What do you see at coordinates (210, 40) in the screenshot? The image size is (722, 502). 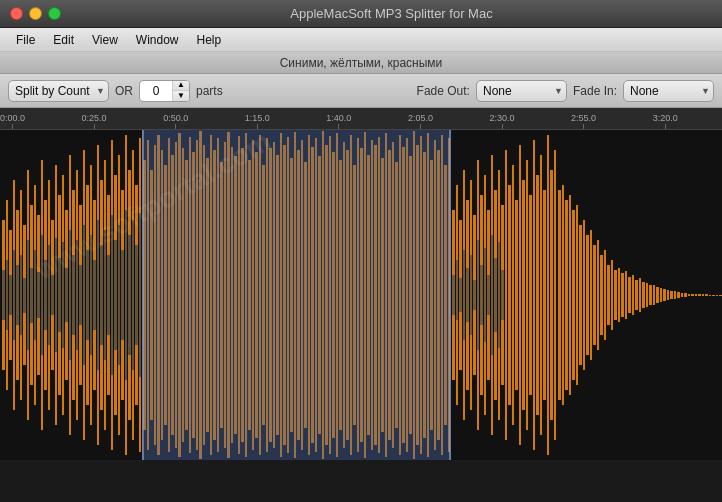 I see `menu-help: Help` at bounding box center [210, 40].